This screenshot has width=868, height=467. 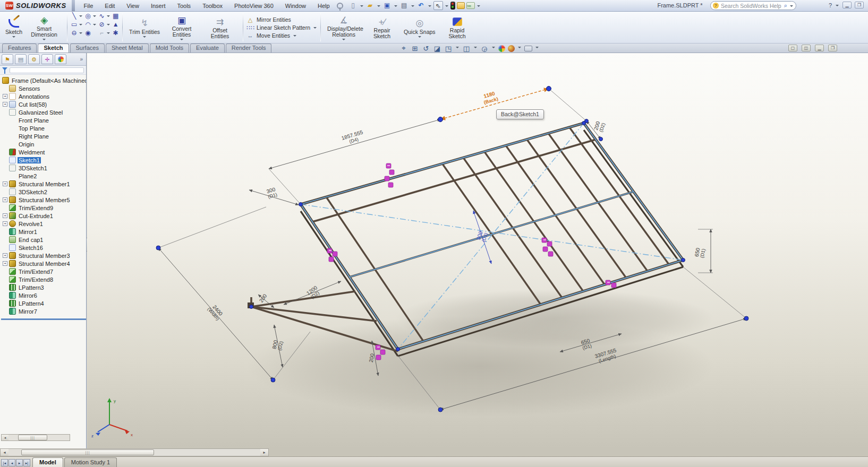 What do you see at coordinates (88, 24) in the screenshot?
I see `arc-tool-icon: ◠` at bounding box center [88, 24].